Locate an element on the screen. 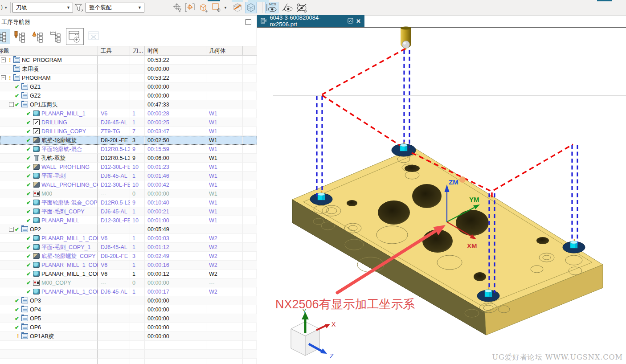  tree-row: ✔PLANAR_MILL_1_COP...V6100:00:03W2 is located at coordinates (128, 238).